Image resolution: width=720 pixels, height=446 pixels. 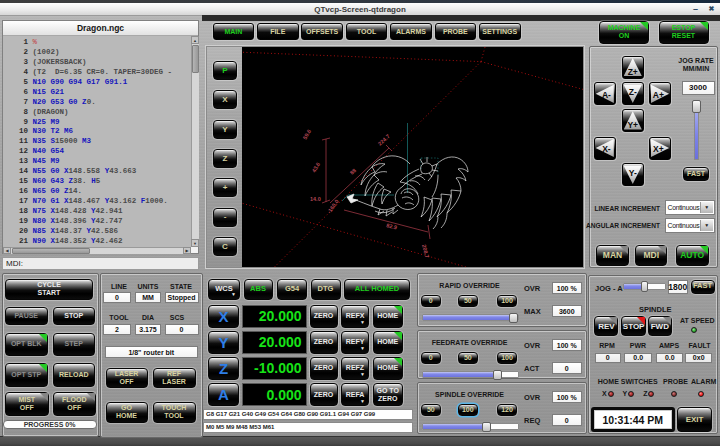 I want to click on svg-text: 59.6, so click(x=308, y=134).